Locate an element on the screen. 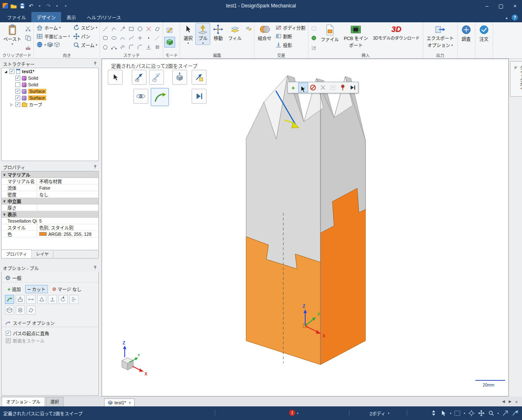 Image resolution: width=522 pixels, height=420 pixels. mini-remove-button: − is located at coordinates (303, 88).